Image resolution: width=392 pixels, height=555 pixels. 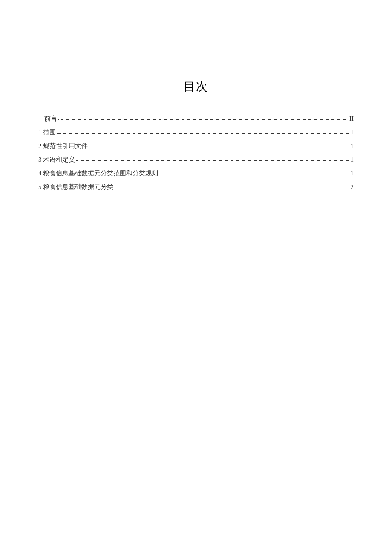 What do you see at coordinates (196, 132) in the screenshot?
I see `toc-entry: 1 范围 1` at bounding box center [196, 132].